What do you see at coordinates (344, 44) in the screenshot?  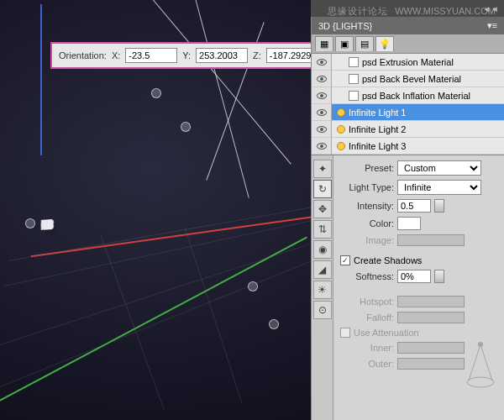 I see `tab-mesh-icon: ▣` at bounding box center [344, 44].